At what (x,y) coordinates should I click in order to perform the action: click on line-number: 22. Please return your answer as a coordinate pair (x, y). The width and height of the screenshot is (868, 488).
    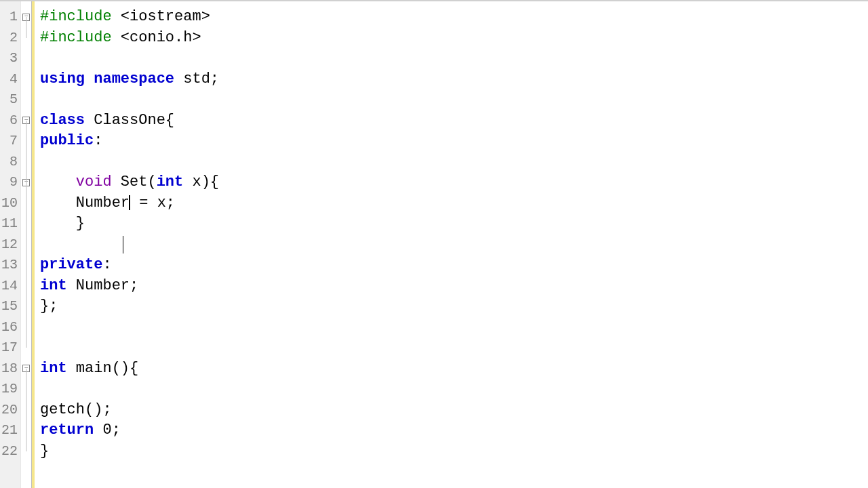
    Looking at the image, I should click on (10, 451).